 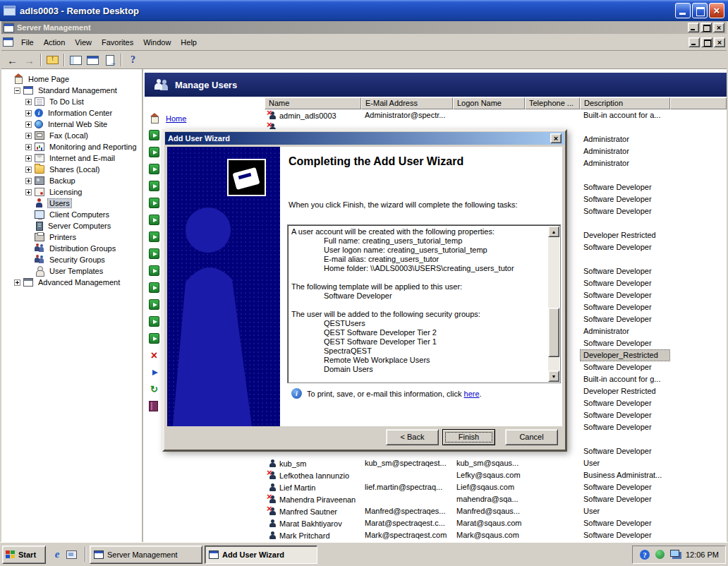 What do you see at coordinates (554, 376) in the screenshot?
I see `scroll-down-icon` at bounding box center [554, 376].